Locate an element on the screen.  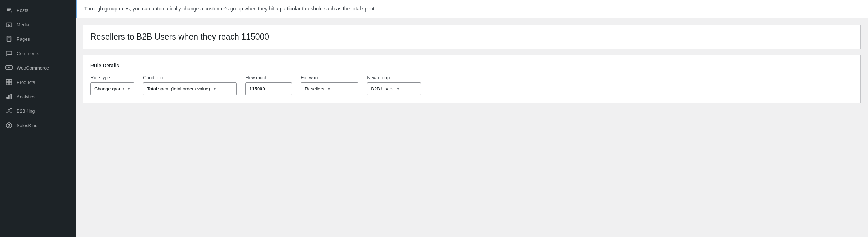
products-icon is located at coordinates (9, 82).